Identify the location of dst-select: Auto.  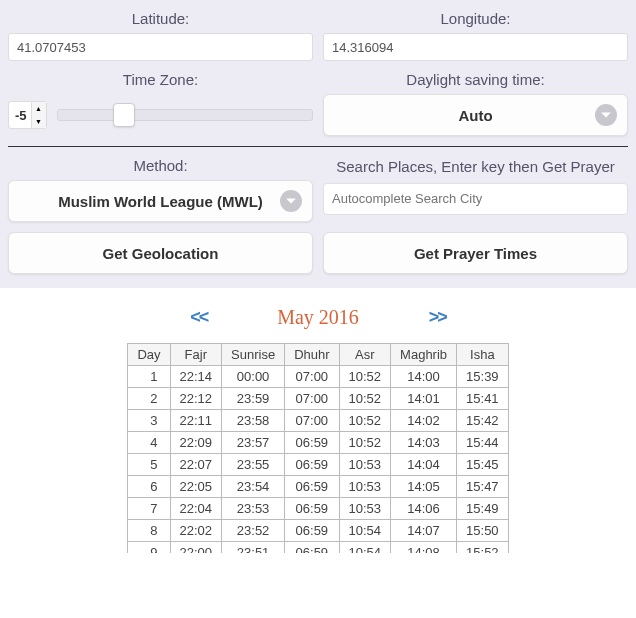
(476, 115).